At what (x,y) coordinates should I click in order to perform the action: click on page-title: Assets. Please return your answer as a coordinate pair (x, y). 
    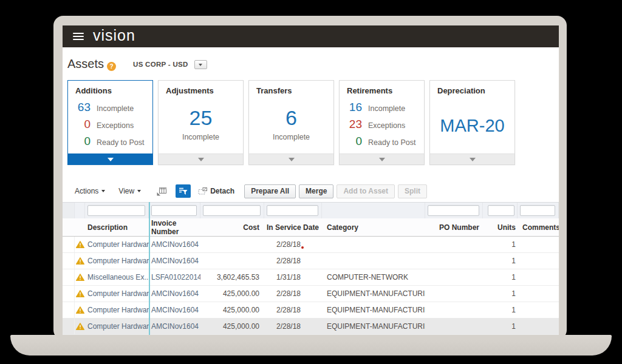
    Looking at the image, I should click on (86, 64).